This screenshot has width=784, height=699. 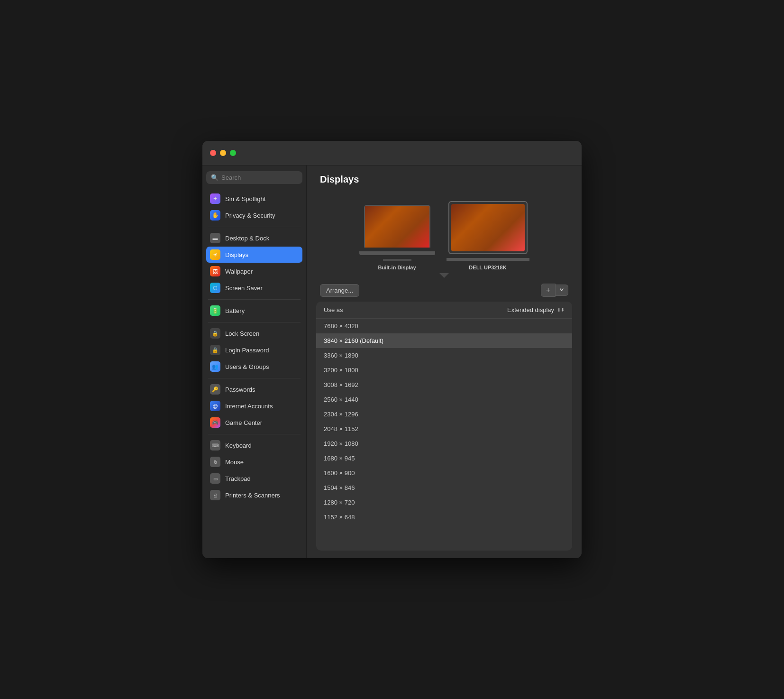 I want to click on builtin-base, so click(x=397, y=253).